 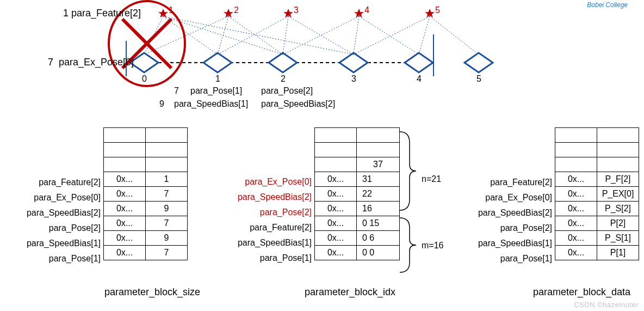 What do you see at coordinates (296, 10) in the screenshot?
I see `star-3: 3` at bounding box center [296, 10].